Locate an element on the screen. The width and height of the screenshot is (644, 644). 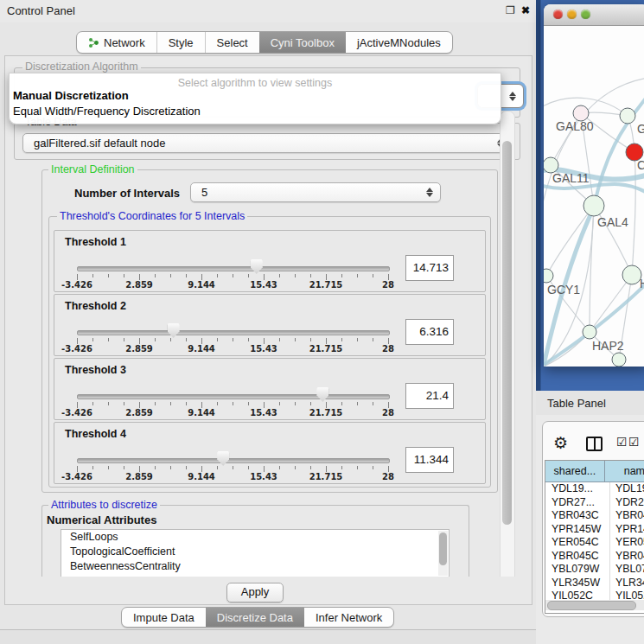
attribute-betweennesscentrality: BetweennessCentrality is located at coordinates (255, 567).